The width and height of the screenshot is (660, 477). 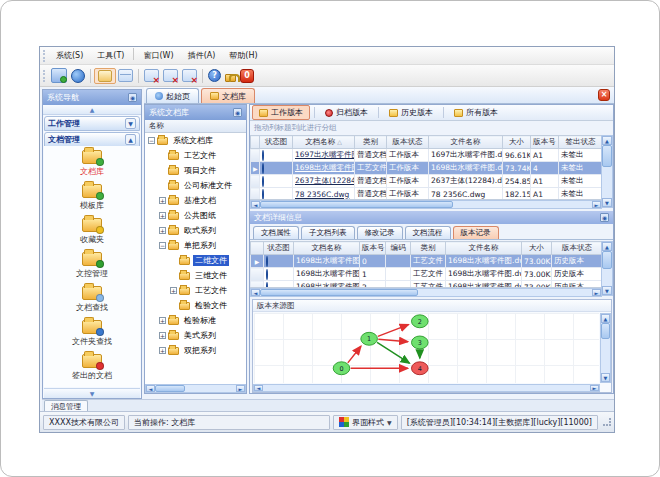 What do you see at coordinates (196, 186) in the screenshot?
I see `tree-node-公司标准文件: 公司标准文件` at bounding box center [196, 186].